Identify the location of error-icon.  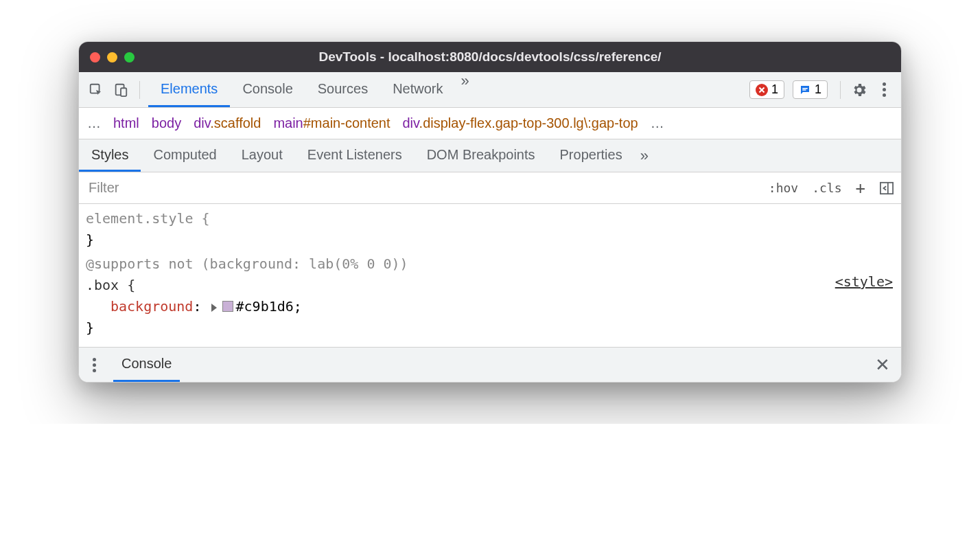
(762, 90).